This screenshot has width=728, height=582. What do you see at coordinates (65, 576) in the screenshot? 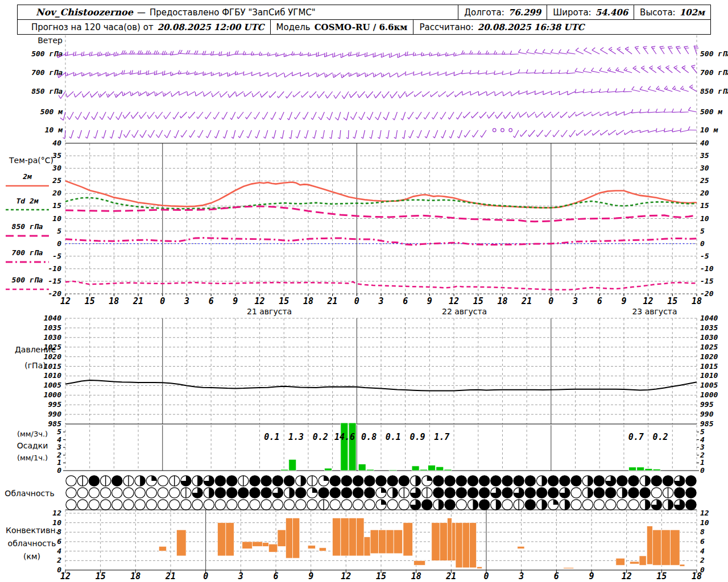
I see `bottom-time-tick-label: 12` at bounding box center [65, 576].